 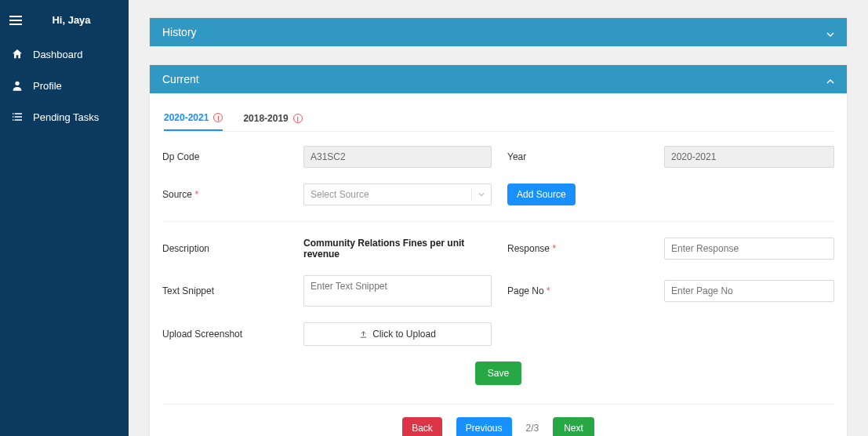 What do you see at coordinates (66, 118) in the screenshot?
I see `sidebar-item-label: Pending Tasks` at bounding box center [66, 118].